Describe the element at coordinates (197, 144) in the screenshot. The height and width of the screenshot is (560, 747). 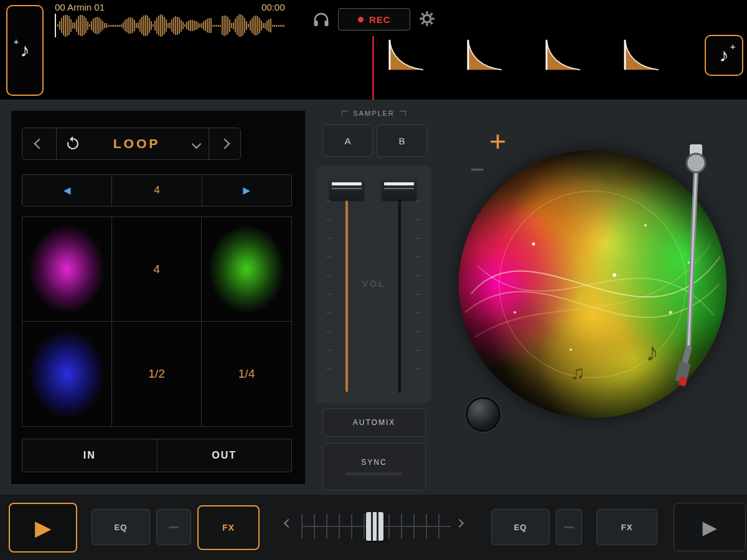
I see `chevron-down-icon` at that location.